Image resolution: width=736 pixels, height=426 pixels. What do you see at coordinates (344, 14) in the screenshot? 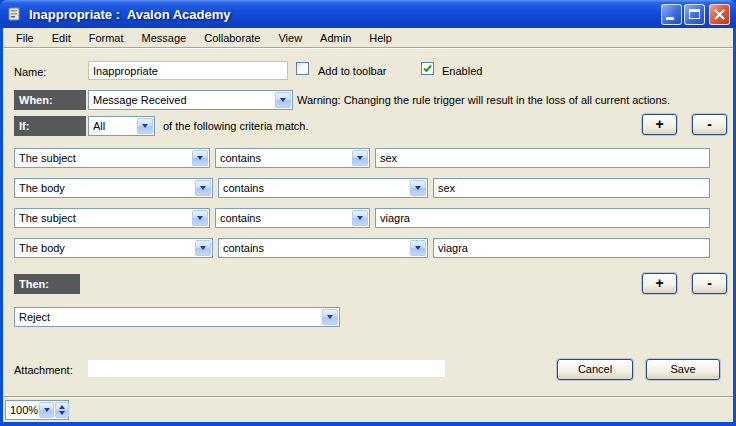
I see `window-title: Inappropriate : Avalon Academy` at bounding box center [344, 14].